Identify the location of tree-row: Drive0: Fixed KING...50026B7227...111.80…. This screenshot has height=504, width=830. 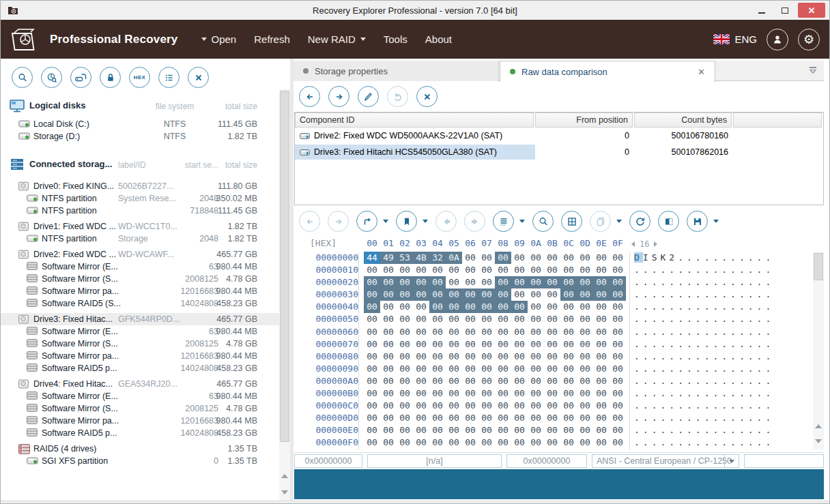
(140, 186).